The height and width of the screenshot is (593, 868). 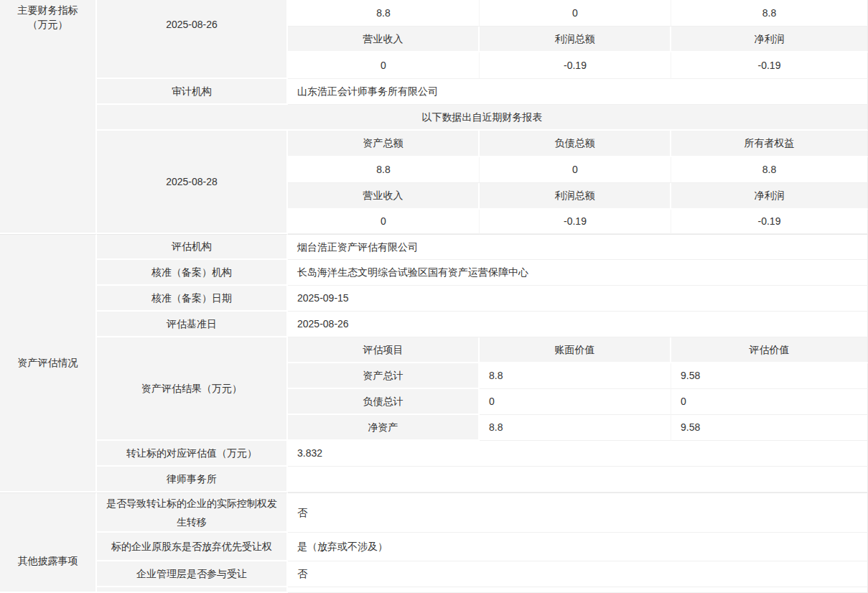 What do you see at coordinates (770, 39) in the screenshot?
I see `fin-b1-header-cell: 净利润` at bounding box center [770, 39].